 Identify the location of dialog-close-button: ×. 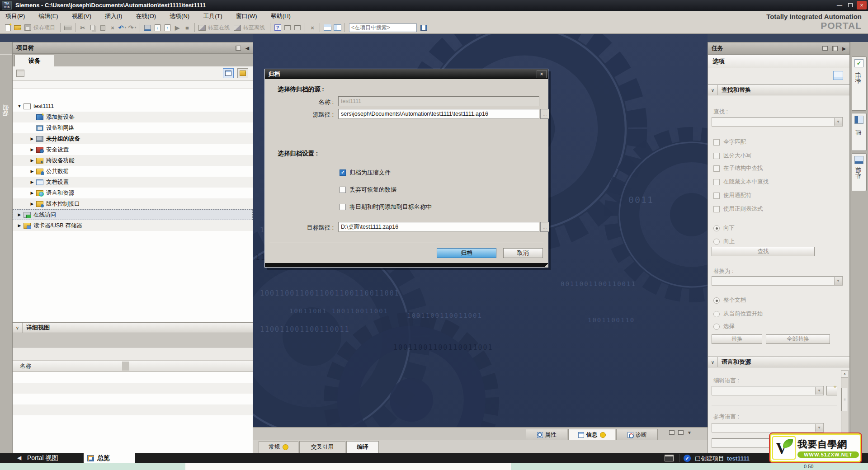
(542, 74).